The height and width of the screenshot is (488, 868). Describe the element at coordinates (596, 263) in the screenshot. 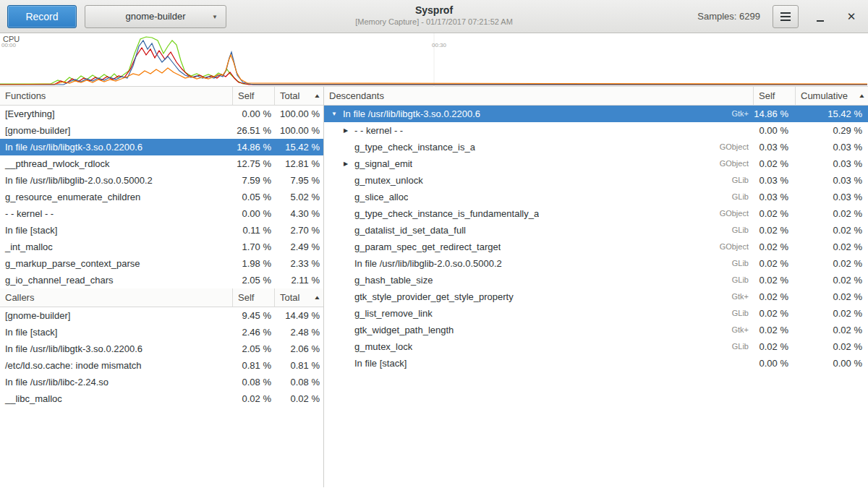

I see `tree-row: In file /usr/lib/libglib-2.0.so.0.5000.2…` at that location.